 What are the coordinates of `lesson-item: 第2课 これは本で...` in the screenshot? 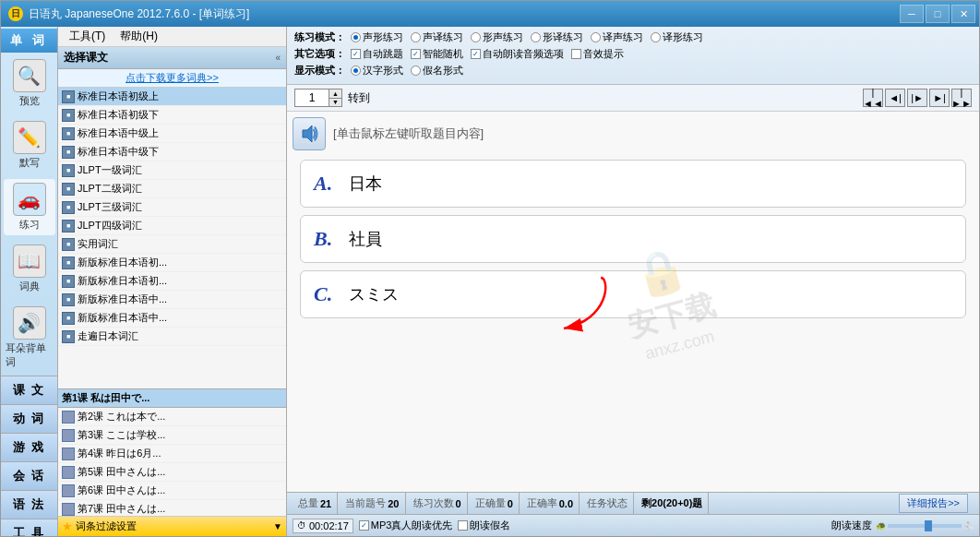 It's located at (172, 417).